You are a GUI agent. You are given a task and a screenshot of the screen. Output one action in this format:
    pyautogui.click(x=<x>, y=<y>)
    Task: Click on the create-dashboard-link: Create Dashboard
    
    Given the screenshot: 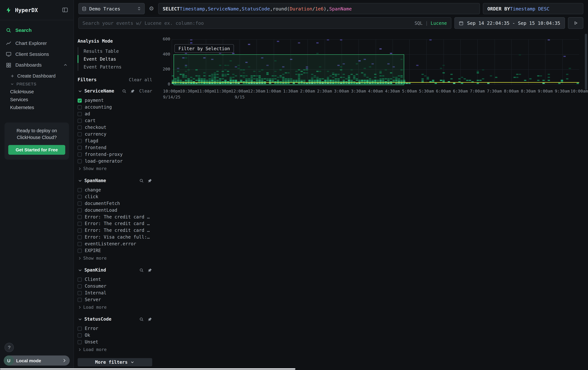 What is the action you would take?
    pyautogui.click(x=42, y=76)
    